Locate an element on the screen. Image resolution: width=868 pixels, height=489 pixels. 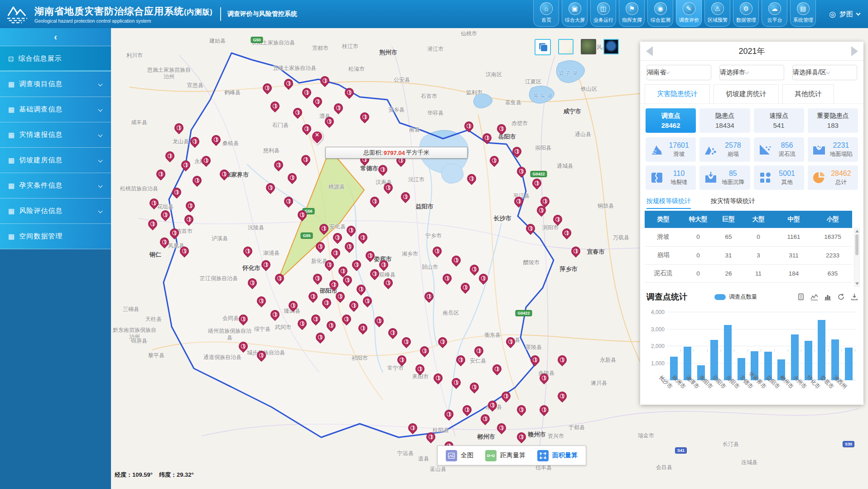
map-tool-全图: 全图 is located at coordinates (459, 456).